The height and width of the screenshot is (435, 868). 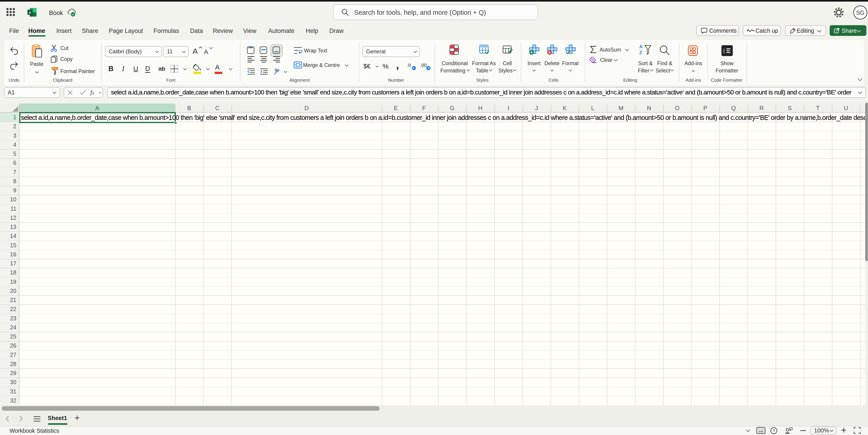 What do you see at coordinates (423, 65) in the screenshot?
I see `svg-text: .00` at bounding box center [423, 65].